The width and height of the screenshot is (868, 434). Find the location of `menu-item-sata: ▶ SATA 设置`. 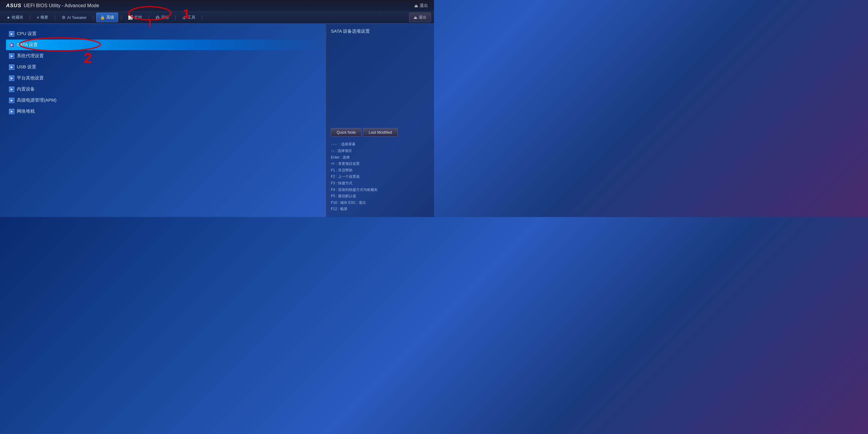

menu-item-sata: ▶ SATA 设置 is located at coordinates (163, 45).